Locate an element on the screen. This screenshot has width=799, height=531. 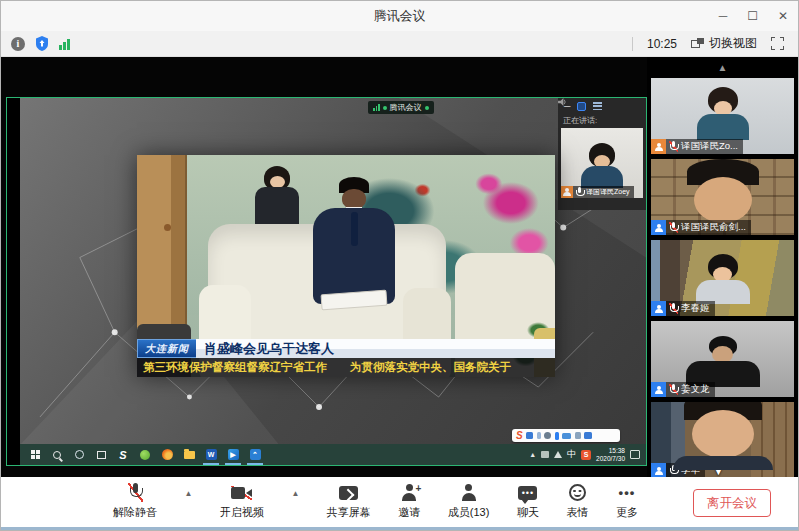
emoji-panel-icon is located at coordinates (548, 436).